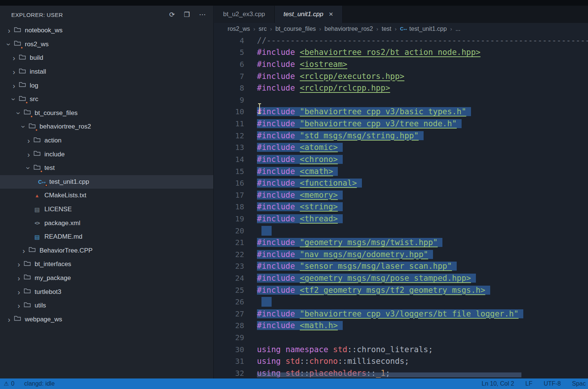 Image resolution: width=588 pixels, height=389 pixels. What do you see at coordinates (498, 384) in the screenshot?
I see `cursor-position: Ln 10, Col 2` at bounding box center [498, 384].